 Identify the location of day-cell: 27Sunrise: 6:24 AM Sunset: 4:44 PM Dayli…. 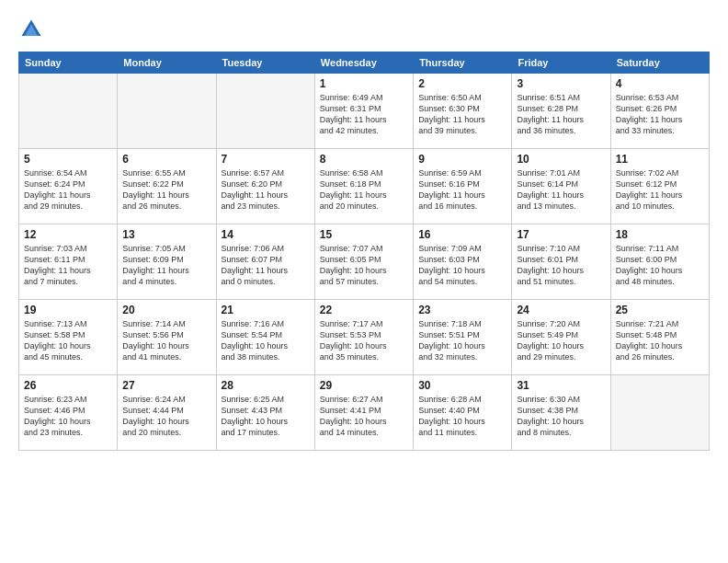
(167, 413).